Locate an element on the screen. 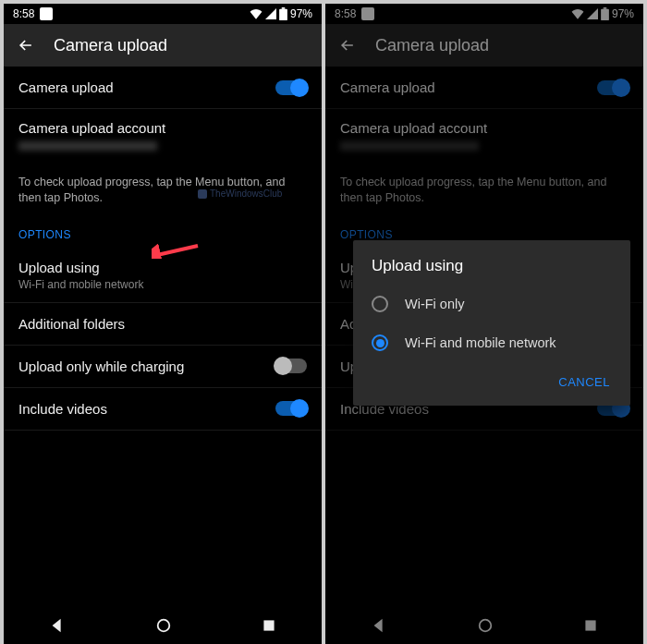 This screenshot has width=647, height=644. setting-charging: Upload only while charging is located at coordinates (163, 367).